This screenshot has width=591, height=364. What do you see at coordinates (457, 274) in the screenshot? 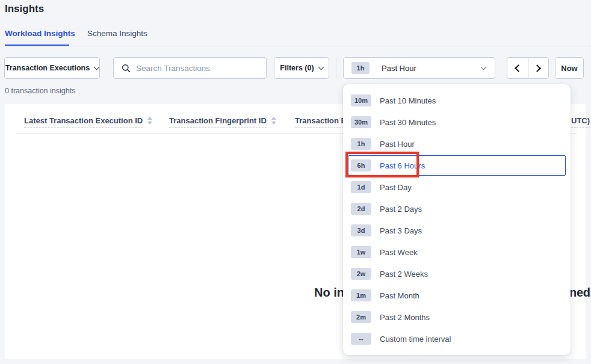
I see `menu-item-past-2-weeks: 2w Past 2 Weeks` at bounding box center [457, 274].